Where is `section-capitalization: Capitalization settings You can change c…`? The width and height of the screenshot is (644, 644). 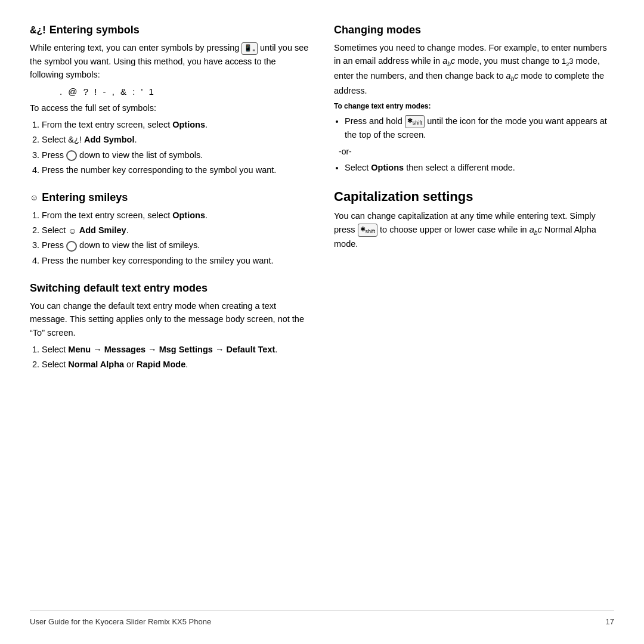 section-capitalization: Capitalization settings You can change c… is located at coordinates (474, 222).